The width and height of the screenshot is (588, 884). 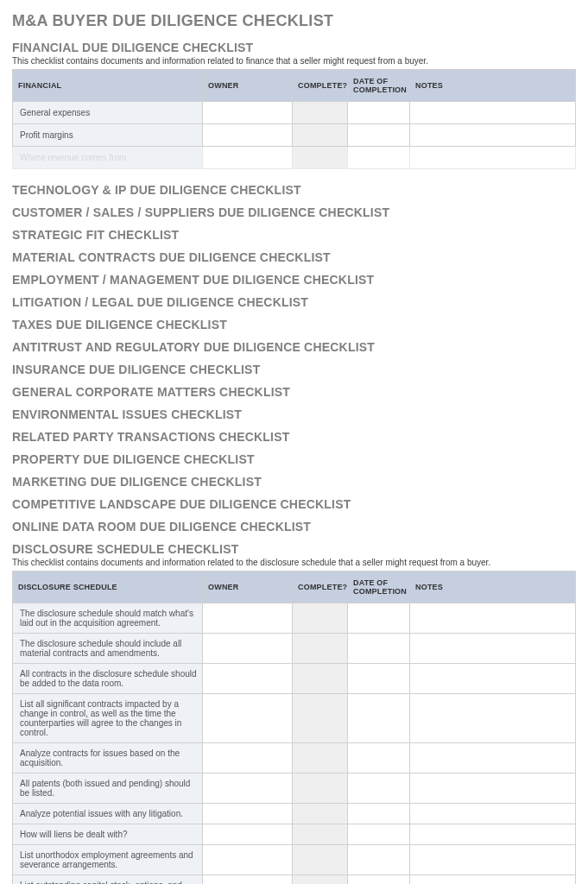 I want to click on disclosure-section-title: DISCLOSURE SCHEDULE CHECKLIST, so click(x=294, y=549).